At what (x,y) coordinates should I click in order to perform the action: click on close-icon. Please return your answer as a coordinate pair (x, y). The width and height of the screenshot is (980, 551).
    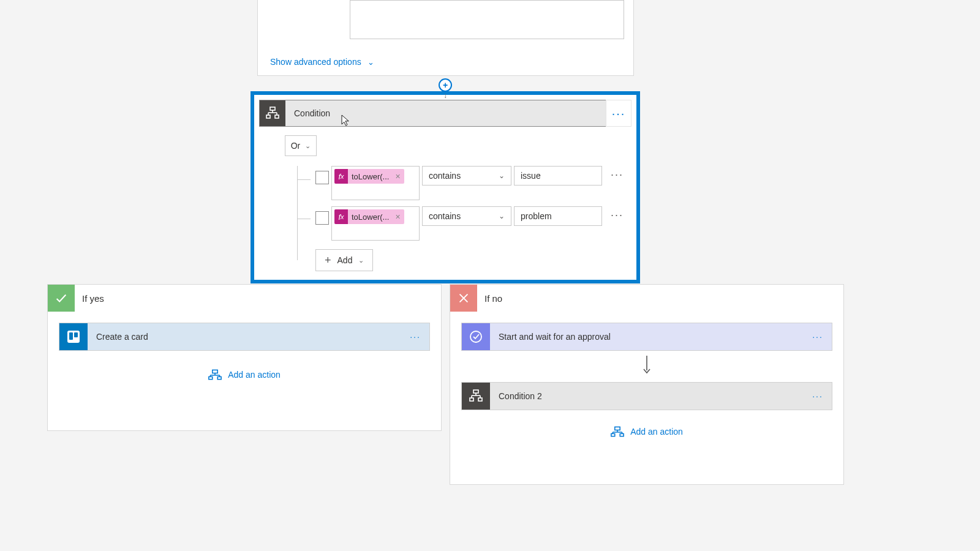
    Looking at the image, I should click on (464, 298).